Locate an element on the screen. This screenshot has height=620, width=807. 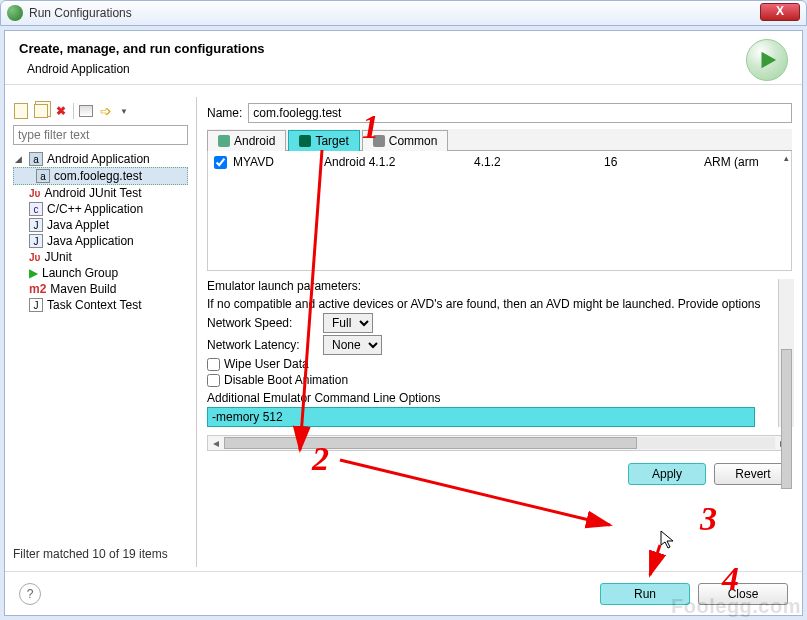
avd-api: 16 is located at coordinates (654, 162).